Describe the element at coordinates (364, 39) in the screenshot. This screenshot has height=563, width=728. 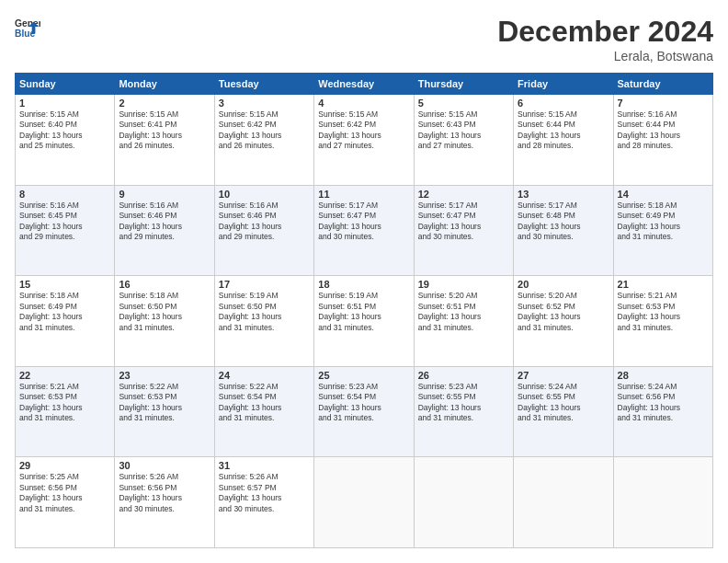
I see `header: General Blue December 2024 Lerala, Botsw…` at that location.